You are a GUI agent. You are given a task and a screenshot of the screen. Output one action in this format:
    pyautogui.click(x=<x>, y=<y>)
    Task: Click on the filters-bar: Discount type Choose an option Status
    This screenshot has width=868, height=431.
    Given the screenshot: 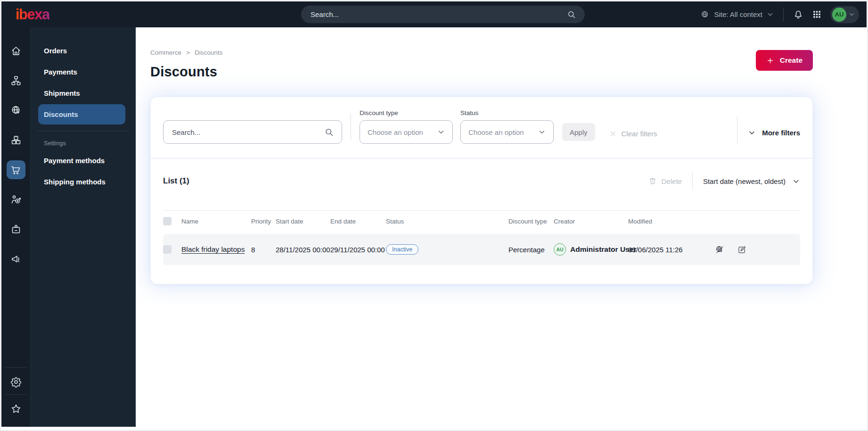 What is the action you would take?
    pyautogui.click(x=482, y=128)
    